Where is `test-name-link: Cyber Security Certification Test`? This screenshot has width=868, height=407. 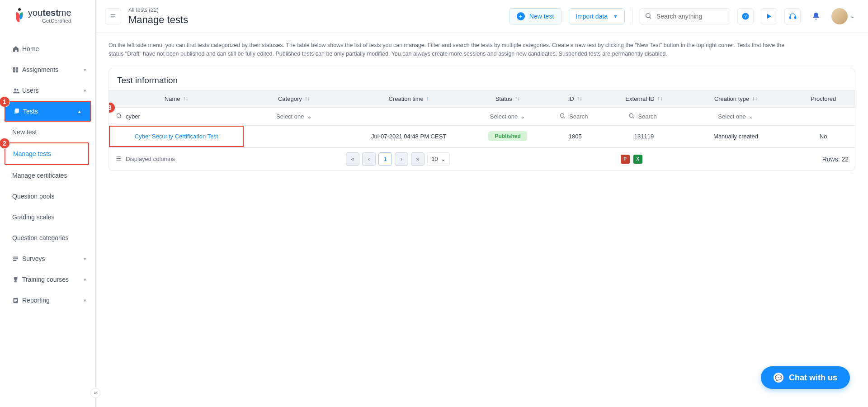 test-name-link: Cyber Security Certification Test is located at coordinates (176, 137).